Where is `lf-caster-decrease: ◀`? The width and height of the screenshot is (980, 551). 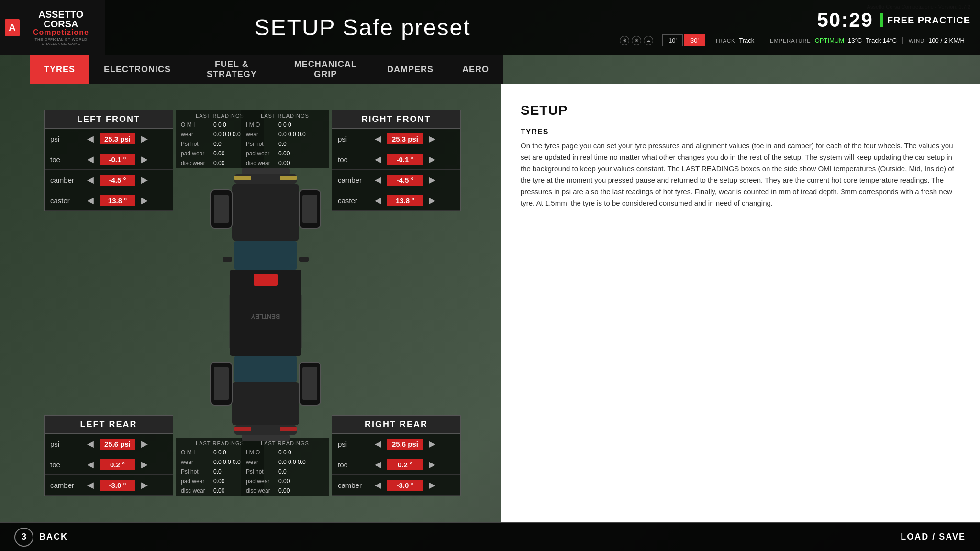
lf-caster-decrease: ◀ is located at coordinates (90, 200).